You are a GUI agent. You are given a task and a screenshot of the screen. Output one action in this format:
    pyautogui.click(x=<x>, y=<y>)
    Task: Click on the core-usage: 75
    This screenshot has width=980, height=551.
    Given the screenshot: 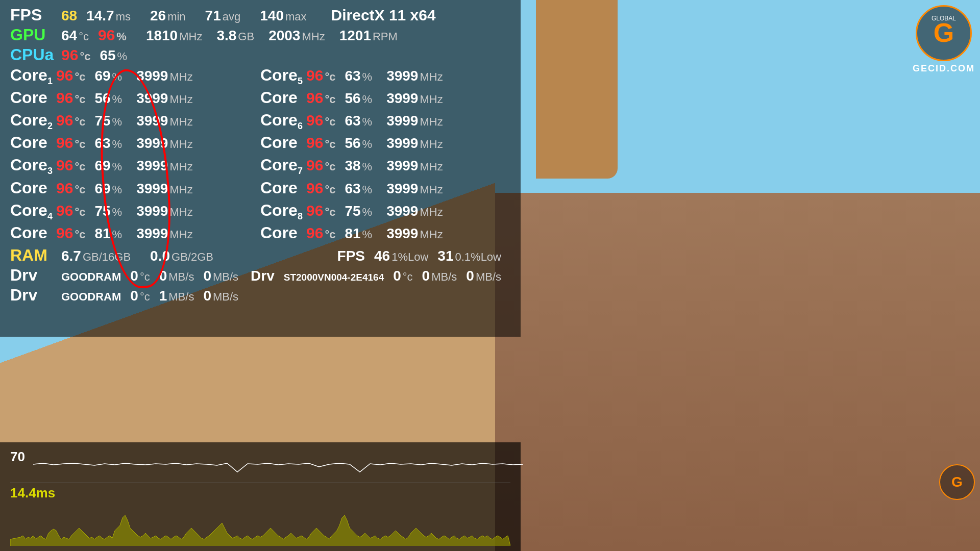 What is the action you would take?
    pyautogui.click(x=102, y=121)
    